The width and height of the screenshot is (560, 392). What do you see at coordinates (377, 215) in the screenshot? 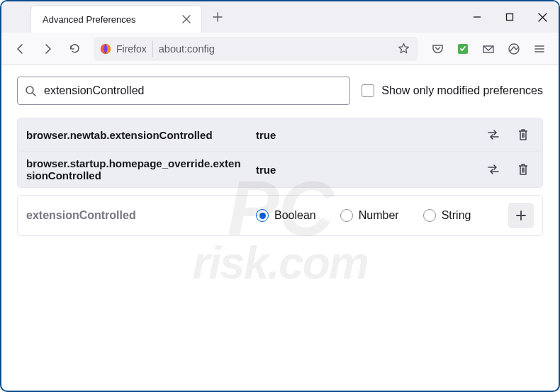
I see `type-radios: Boolean Number String` at bounding box center [377, 215].